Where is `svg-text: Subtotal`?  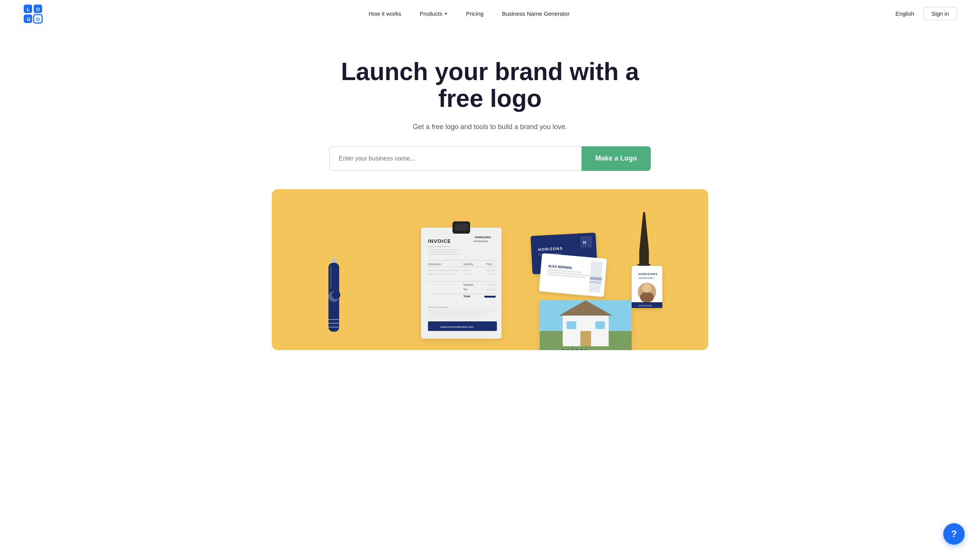 svg-text: Subtotal is located at coordinates (468, 285).